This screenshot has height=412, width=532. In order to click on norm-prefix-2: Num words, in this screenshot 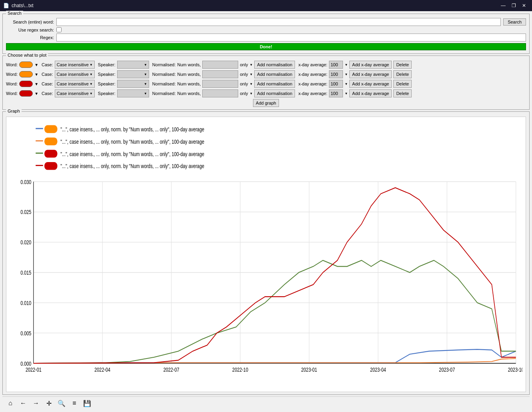, I will do `click(189, 74)`.